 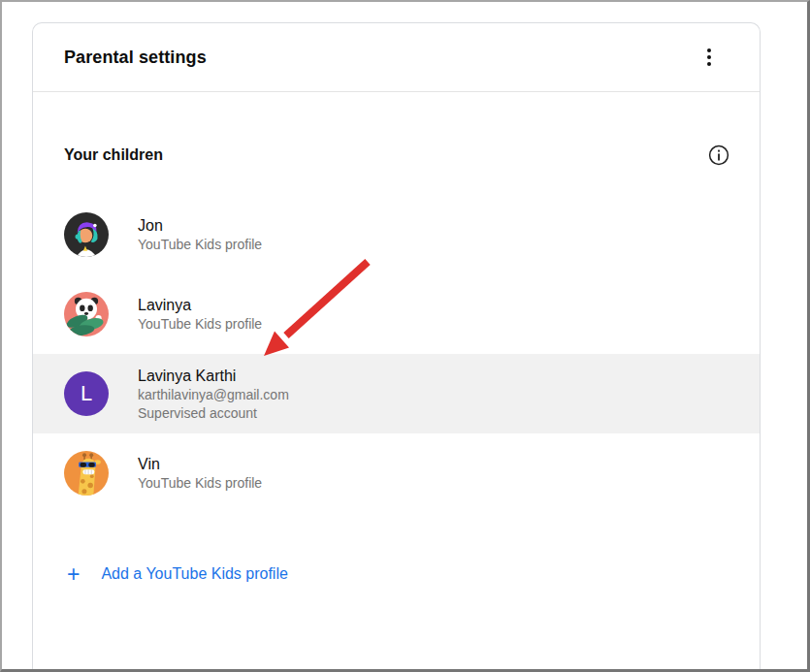 I want to click on plus-icon: +, so click(x=74, y=574).